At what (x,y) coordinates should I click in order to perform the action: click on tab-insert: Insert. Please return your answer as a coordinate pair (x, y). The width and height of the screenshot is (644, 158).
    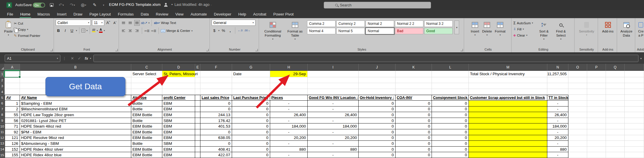
    Looking at the image, I should click on (62, 14).